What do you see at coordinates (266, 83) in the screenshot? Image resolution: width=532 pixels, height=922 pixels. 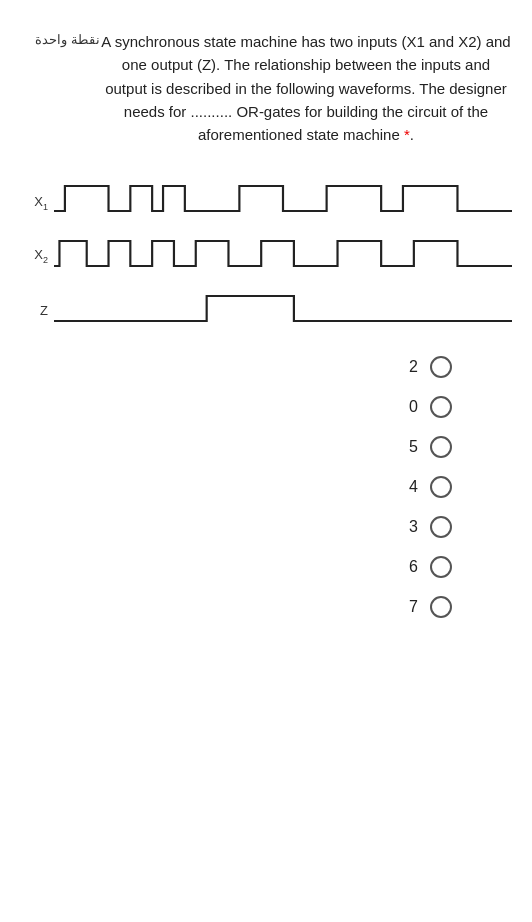 I see `header-section: نقطة واحدة A synchronous state machine h…` at bounding box center [266, 83].